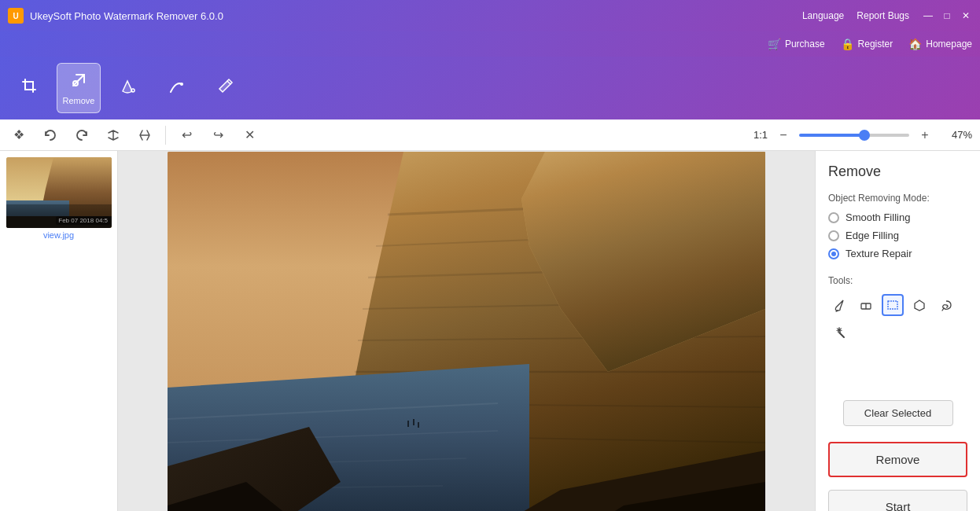 This screenshot has width=980, height=511. What do you see at coordinates (916, 44) in the screenshot?
I see `home-icon: 🏠` at bounding box center [916, 44].